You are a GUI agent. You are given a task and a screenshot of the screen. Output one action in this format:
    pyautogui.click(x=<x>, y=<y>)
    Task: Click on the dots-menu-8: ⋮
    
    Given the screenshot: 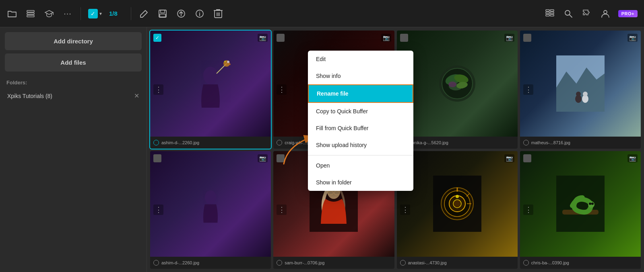 What is the action you would take?
    pyautogui.click(x=528, y=210)
    